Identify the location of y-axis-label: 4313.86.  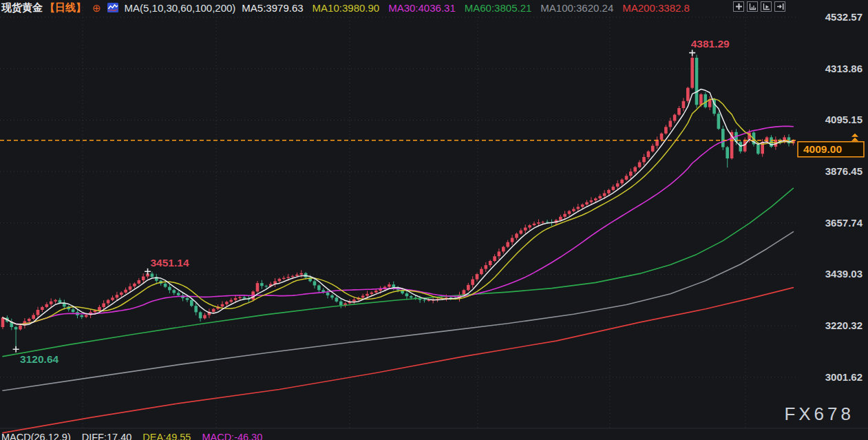
(844, 69).